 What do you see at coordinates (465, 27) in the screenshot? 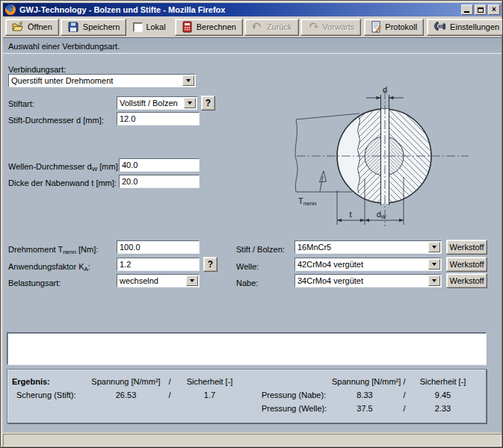
I see `settings-button: Einstellungen` at bounding box center [465, 27].